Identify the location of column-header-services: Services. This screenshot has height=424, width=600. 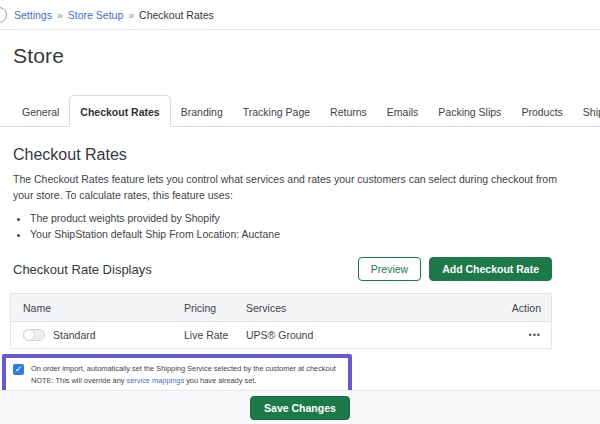
(364, 308).